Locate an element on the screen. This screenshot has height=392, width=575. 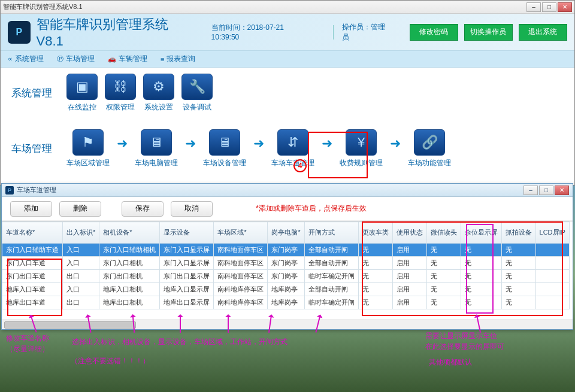
table-cell: 地库入口相机 is located at coordinates (129, 290).